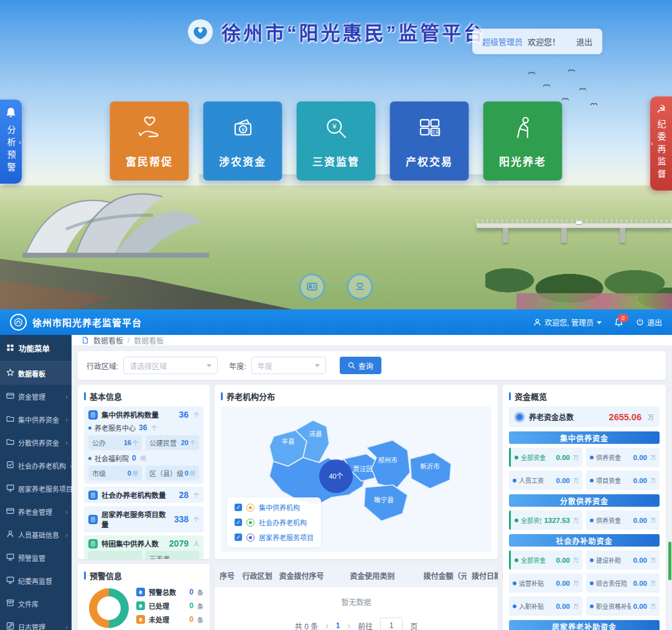  What do you see at coordinates (443, 575) in the screenshot?
I see `table-column-header: 拨付金额（元）` at bounding box center [443, 575].